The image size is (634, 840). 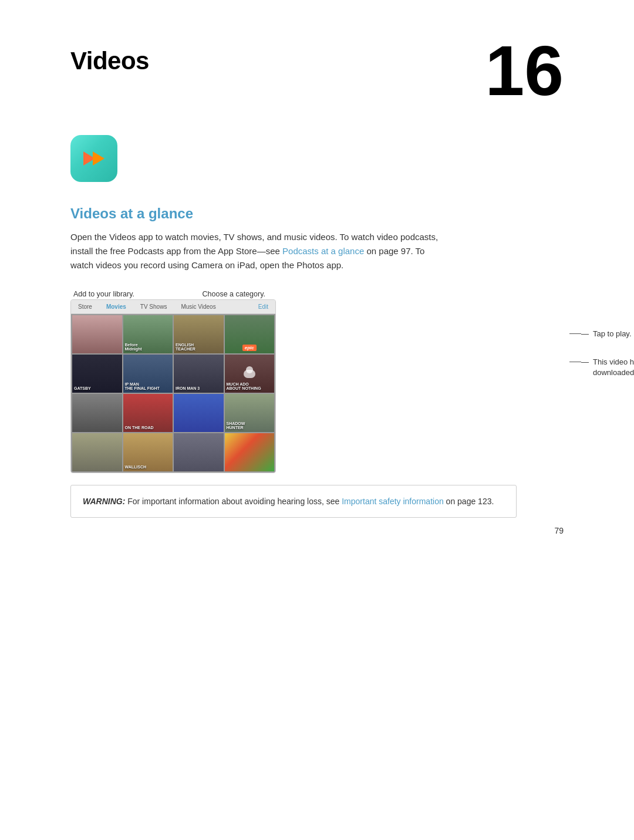 I want to click on callout-choose-category: Choose a category., so click(x=234, y=294).